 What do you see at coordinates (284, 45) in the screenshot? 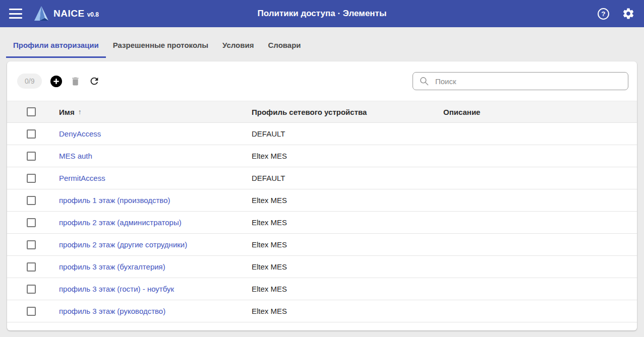
I see `tab-dictionaries: Словари` at bounding box center [284, 45].